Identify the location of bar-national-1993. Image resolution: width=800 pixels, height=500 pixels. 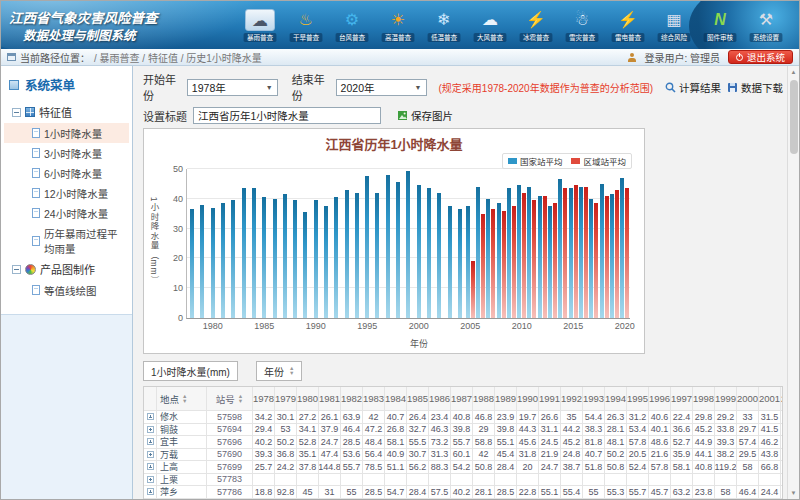
(347, 254).